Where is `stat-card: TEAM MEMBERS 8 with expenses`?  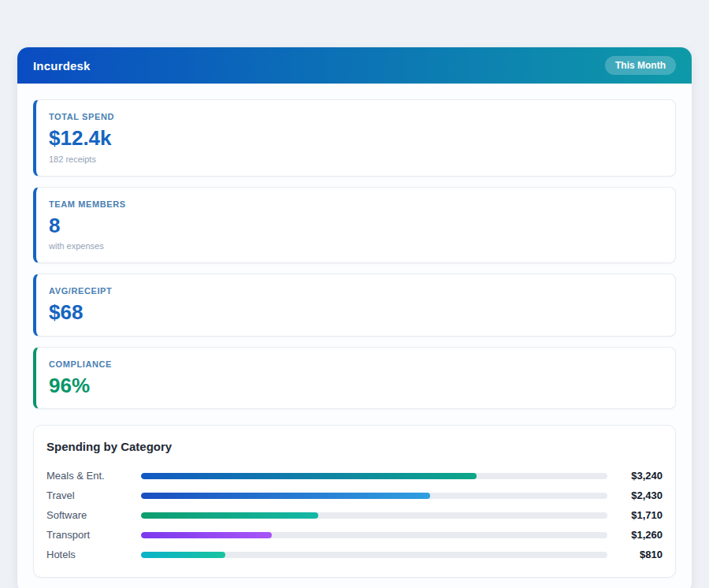 stat-card: TEAM MEMBERS 8 with expenses is located at coordinates (354, 225).